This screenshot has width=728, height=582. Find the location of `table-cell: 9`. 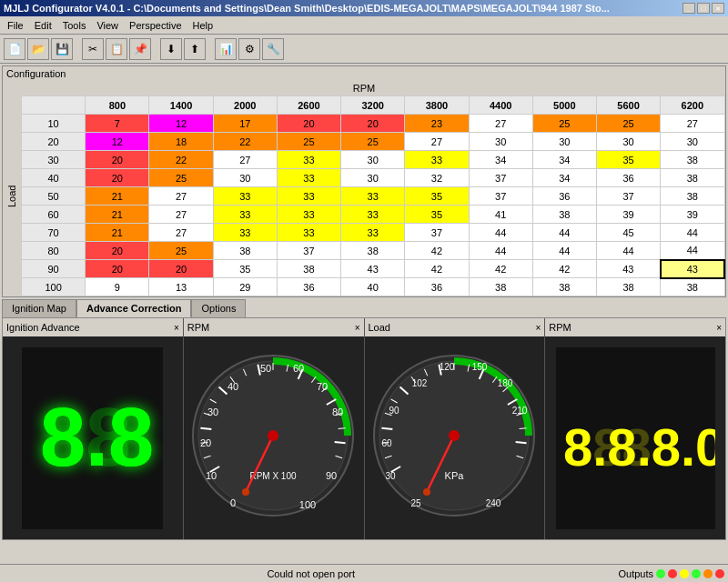

table-cell: 9 is located at coordinates (117, 287).